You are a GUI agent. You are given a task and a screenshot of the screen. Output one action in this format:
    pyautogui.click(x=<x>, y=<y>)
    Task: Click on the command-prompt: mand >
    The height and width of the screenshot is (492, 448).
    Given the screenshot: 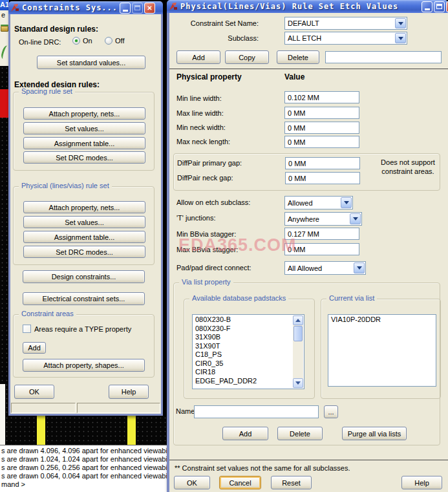 What is the action you would take?
    pyautogui.click(x=84, y=485)
    